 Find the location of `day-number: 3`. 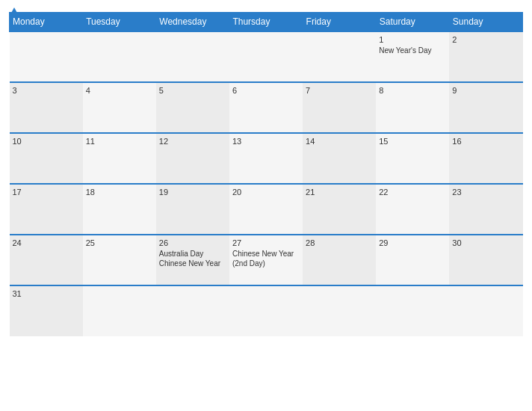

day-number: 3 is located at coordinates (46, 90).